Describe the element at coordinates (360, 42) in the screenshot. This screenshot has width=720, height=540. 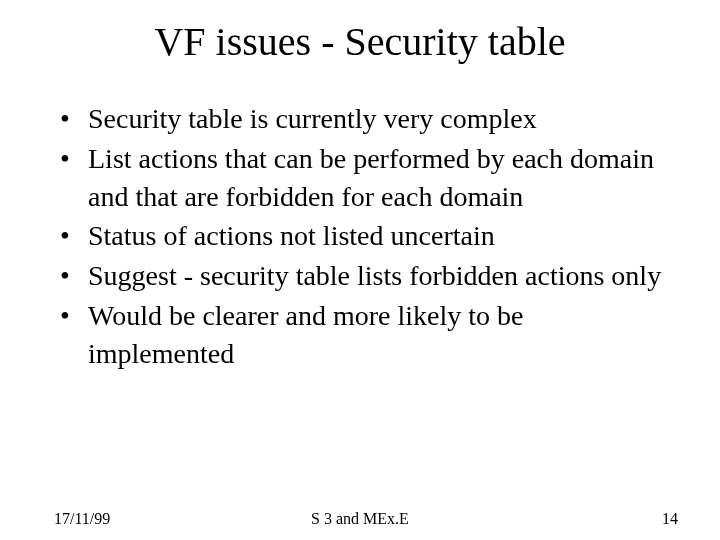
I see `slide-title: VF issues - Security table` at that location.